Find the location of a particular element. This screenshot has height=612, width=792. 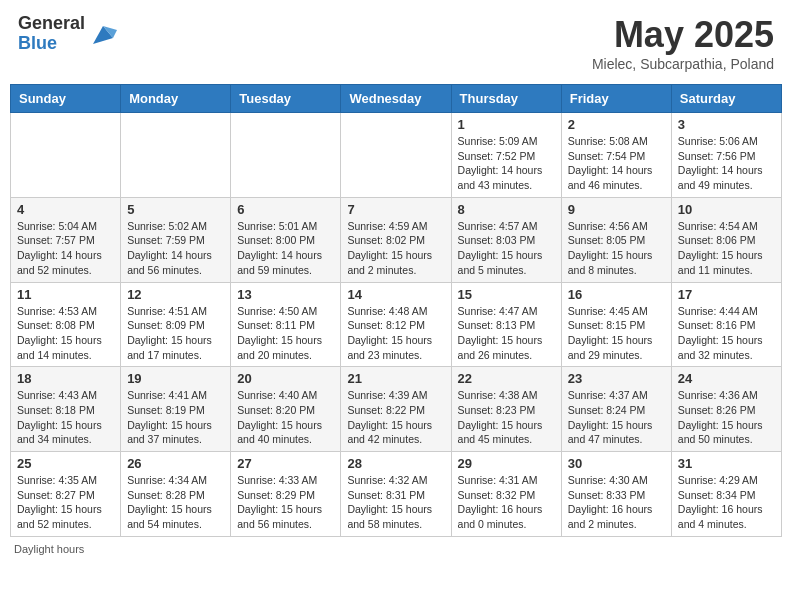

calendar-cell: 28Sunrise: 4:32 AMSunset: 8:31 PMDayligh… is located at coordinates (396, 494).